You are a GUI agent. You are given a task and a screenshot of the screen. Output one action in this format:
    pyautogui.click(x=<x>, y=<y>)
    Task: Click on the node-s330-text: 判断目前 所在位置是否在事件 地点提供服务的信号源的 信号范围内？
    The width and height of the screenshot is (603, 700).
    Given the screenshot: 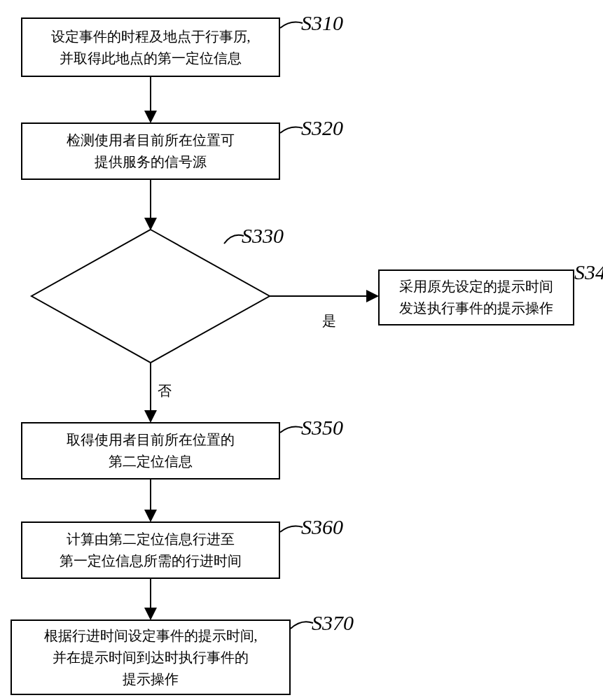 What is the action you would take?
    pyautogui.click(x=151, y=296)
    